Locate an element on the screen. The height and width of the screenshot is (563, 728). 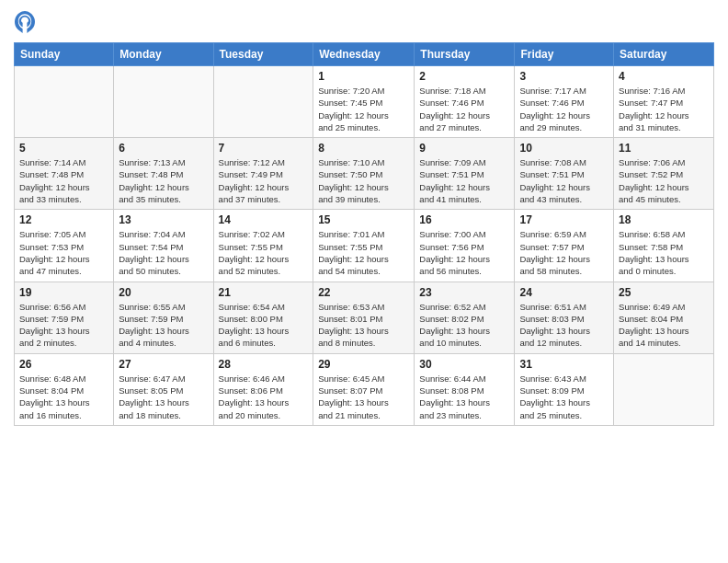
day-number: 10 is located at coordinates (564, 148).